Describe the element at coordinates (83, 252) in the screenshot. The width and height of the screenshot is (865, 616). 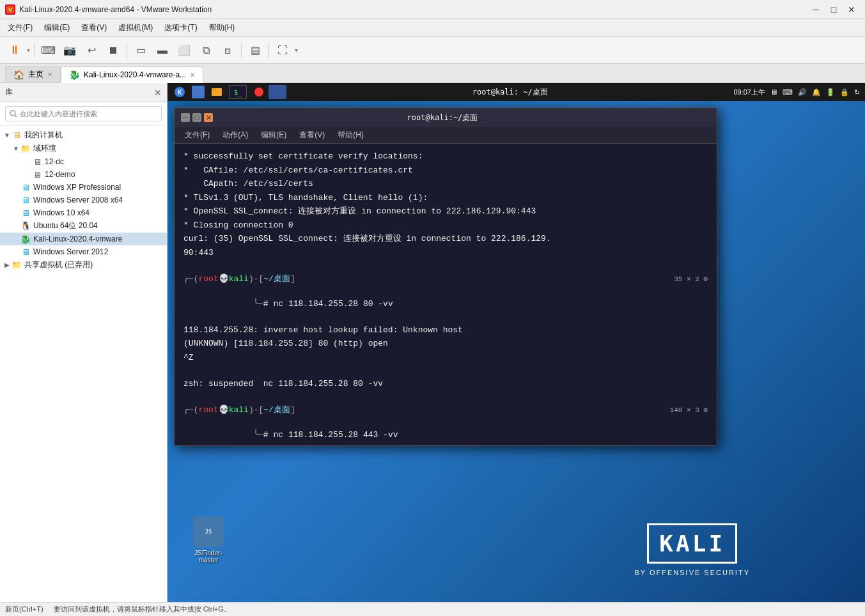
I see `sidebar-item-win2012: 🖥 Windows Server 2012` at that location.